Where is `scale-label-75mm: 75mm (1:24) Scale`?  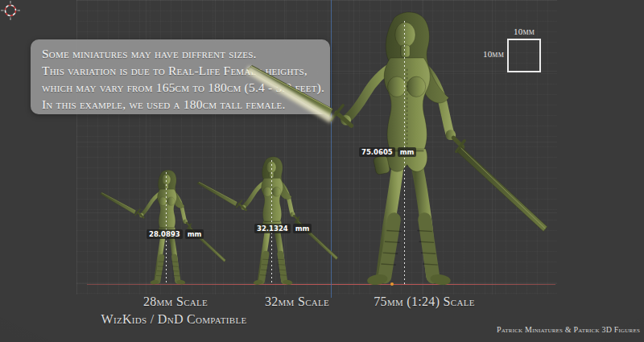 scale-label-75mm: 75mm (1:24) Scale is located at coordinates (423, 302).